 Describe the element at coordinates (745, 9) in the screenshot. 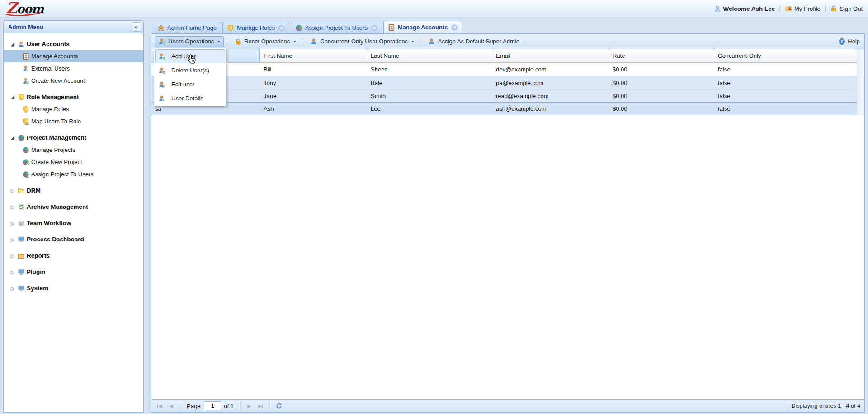

I see `welcome-label: Welcome Ash Lee` at that location.